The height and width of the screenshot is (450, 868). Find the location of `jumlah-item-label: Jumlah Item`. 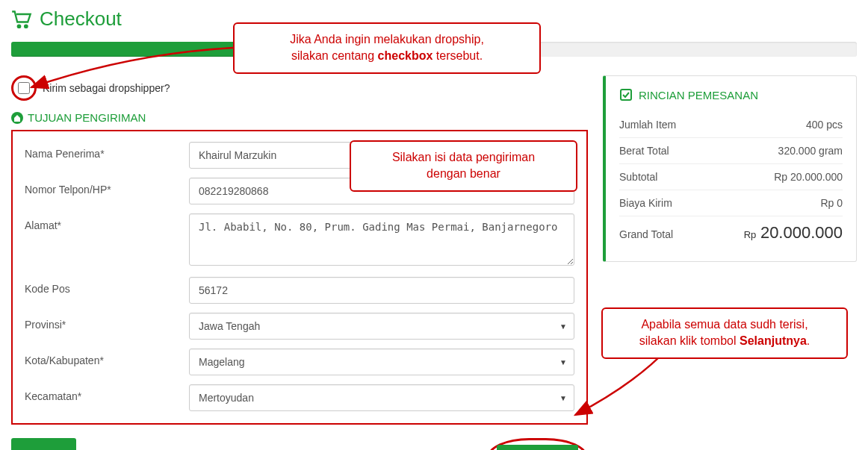

jumlah-item-label: Jumlah Item is located at coordinates (648, 125).